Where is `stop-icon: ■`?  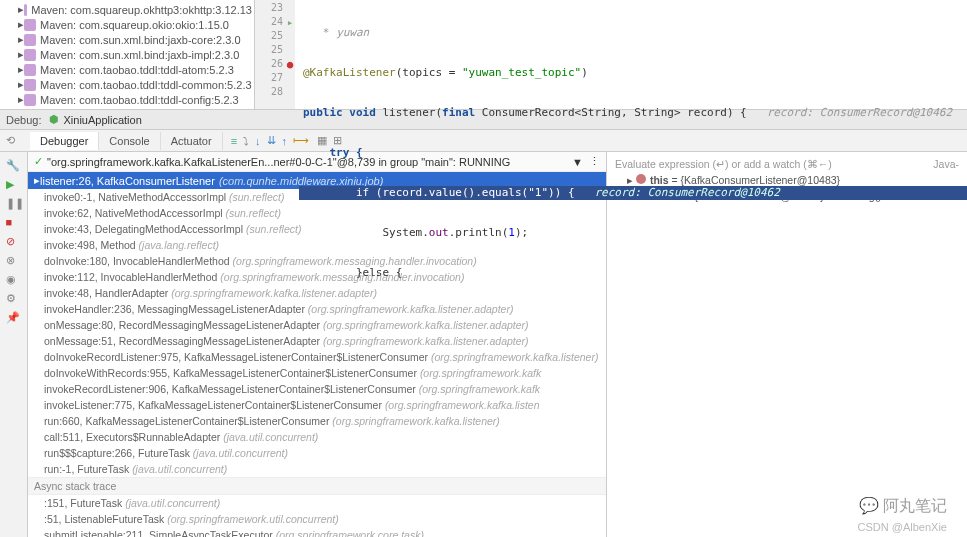
stop-icon: ■ is located at coordinates (14, 224).